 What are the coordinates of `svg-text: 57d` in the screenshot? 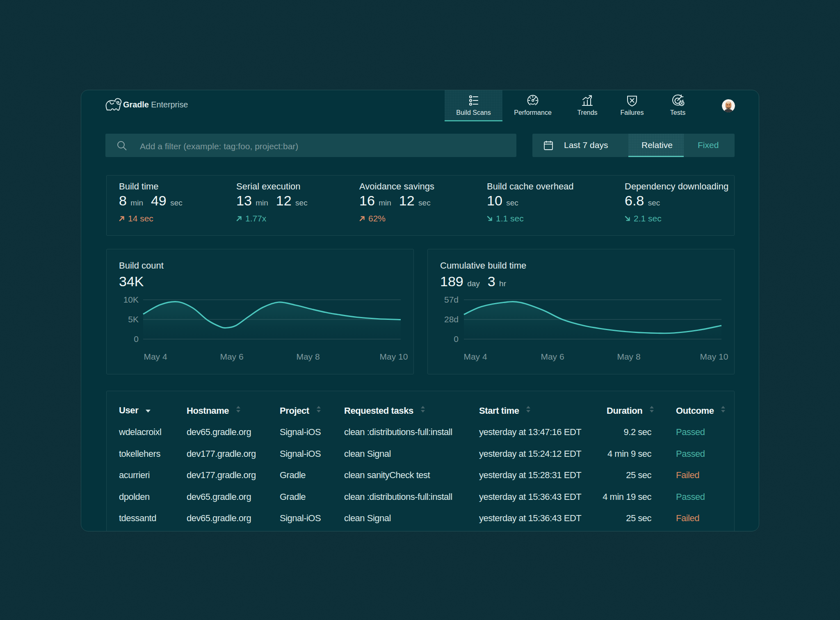 It's located at (451, 299).